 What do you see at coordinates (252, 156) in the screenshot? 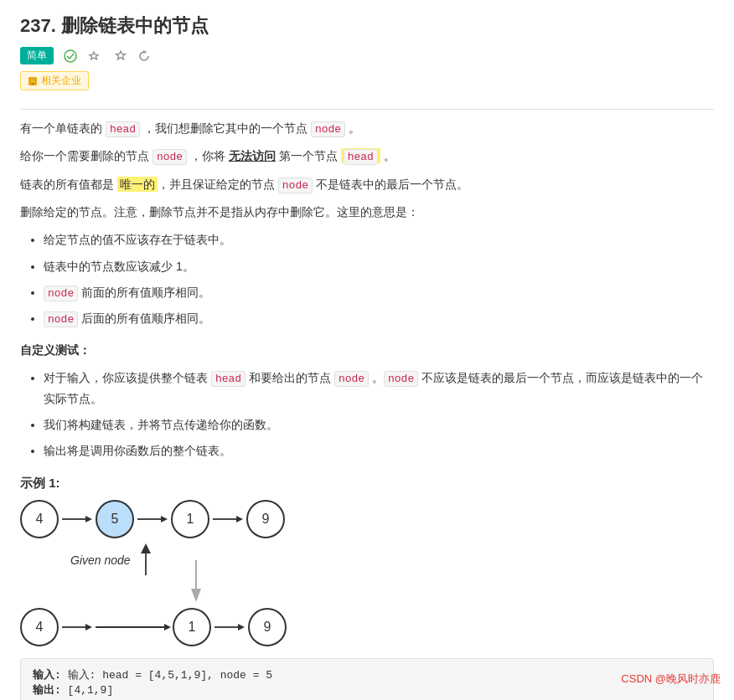
I see `emphasis-noaccess: 无法访问` at bounding box center [252, 156].